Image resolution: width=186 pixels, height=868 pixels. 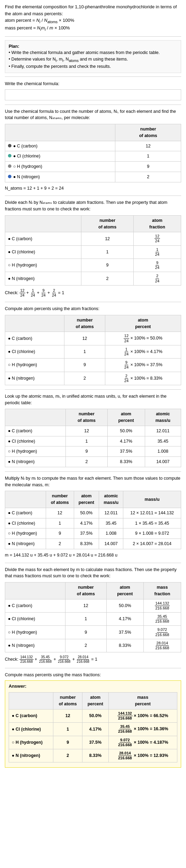 I want to click on mpct-n: 28.014216.668 × 100% = 12.93%, so click(x=143, y=756).